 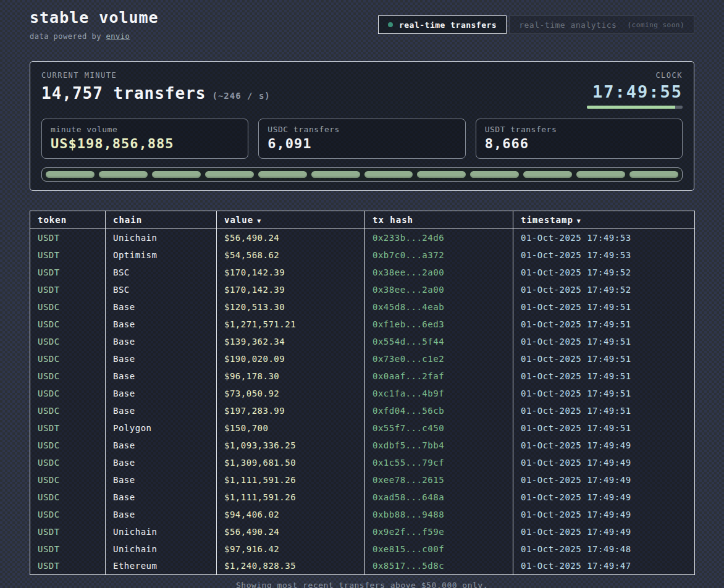 What do you see at coordinates (448, 25) in the screenshot?
I see `tab-label: real-time transfers` at bounding box center [448, 25].